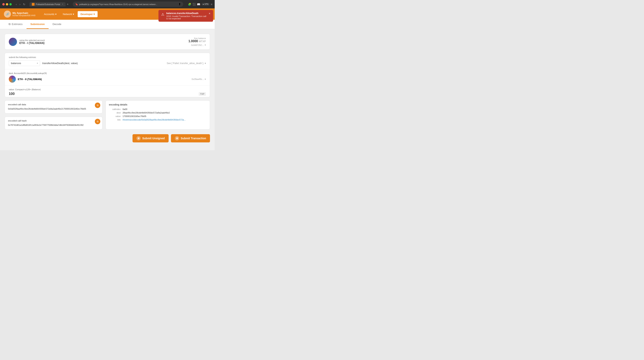 The width and height of the screenshot is (644, 360). Describe the element at coordinates (54, 109) in the screenshot. I see `encoded-call-value: 0x0a0028aa49cc9ee28cbb4b664356dc572a9a2a…` at that location.